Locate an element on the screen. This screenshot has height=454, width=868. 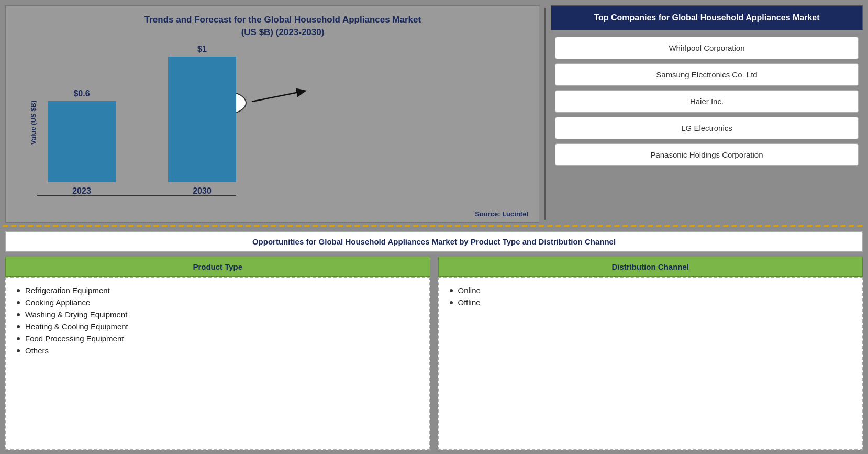
bars-container: $0.6 2023 $1 2030 is located at coordinates (137, 123).